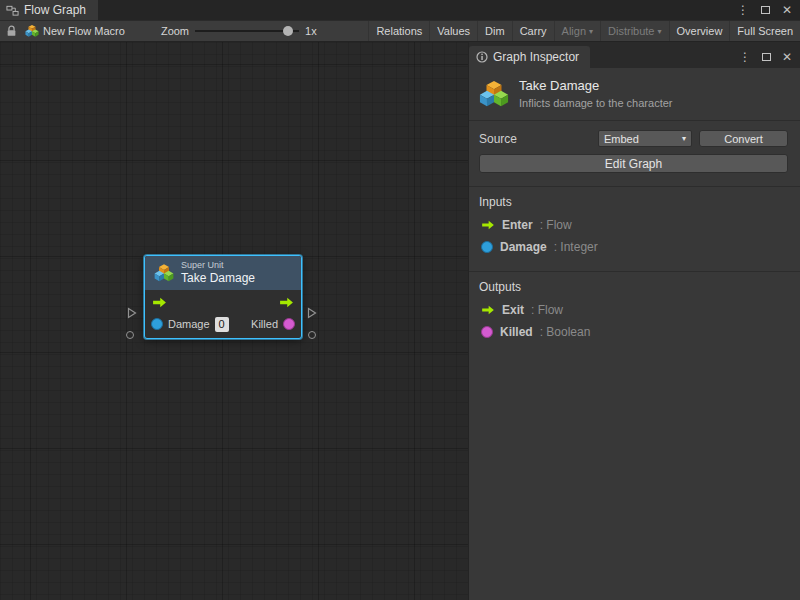 The width and height of the screenshot is (800, 600). I want to click on inspector-tabrow: Graph Inspector ⋮ ✕, so click(634, 55).